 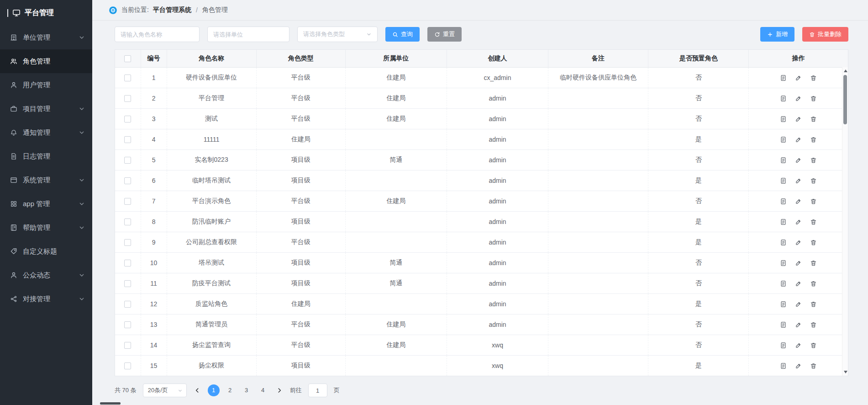 I want to click on page-number-4: 4, so click(x=263, y=390).